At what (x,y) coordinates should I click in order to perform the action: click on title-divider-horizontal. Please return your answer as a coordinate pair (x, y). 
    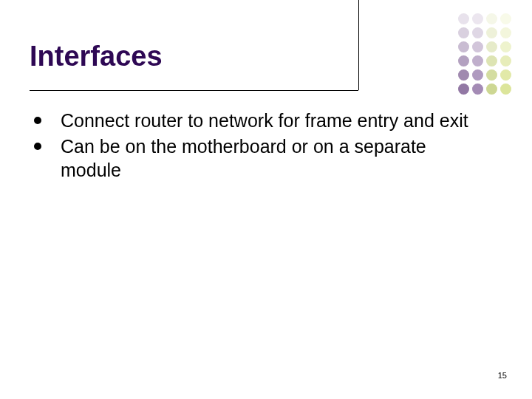
    Looking at the image, I should click on (194, 90).